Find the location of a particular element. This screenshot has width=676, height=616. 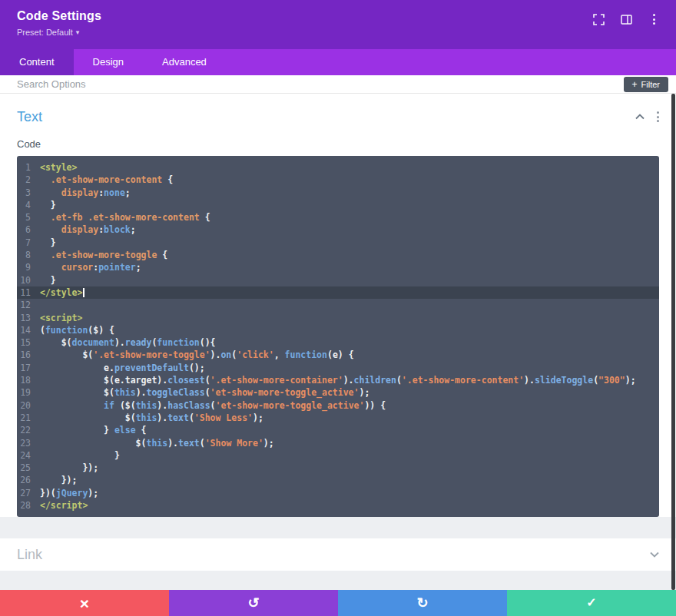

code-line-10: 10 } is located at coordinates (338, 280).